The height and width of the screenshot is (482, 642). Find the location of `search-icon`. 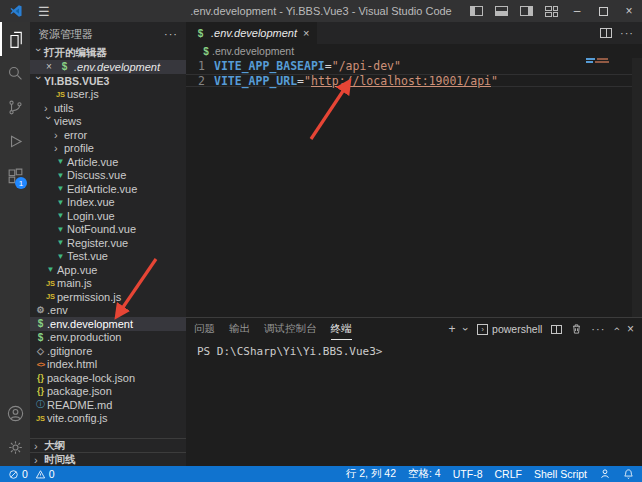

search-icon is located at coordinates (15, 73).